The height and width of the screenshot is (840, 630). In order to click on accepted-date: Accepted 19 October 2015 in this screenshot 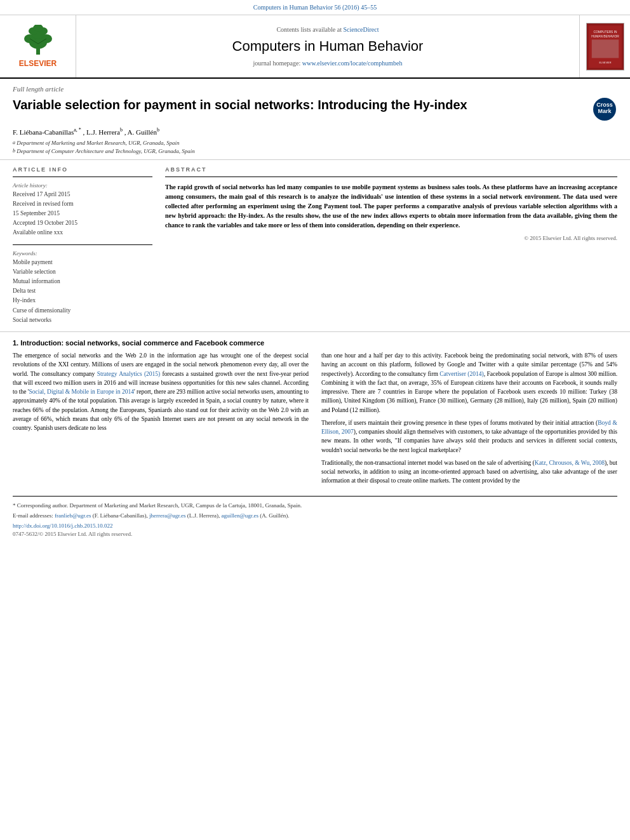, I will do `click(83, 223)`.